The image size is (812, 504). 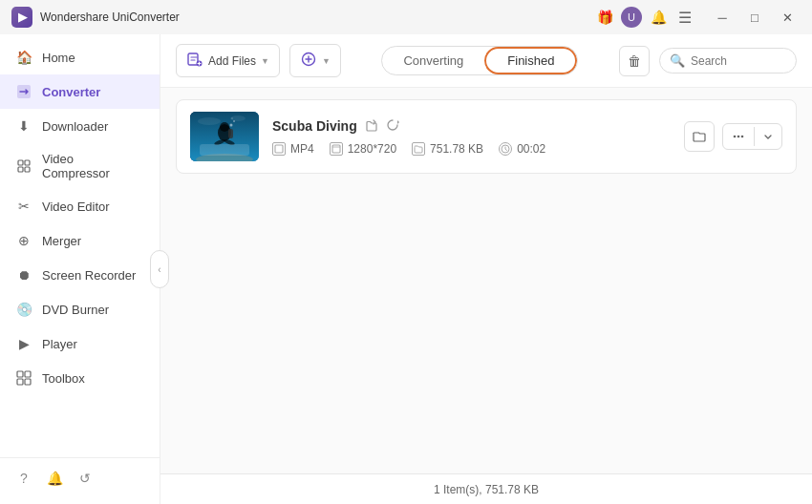 What do you see at coordinates (472, 149) in the screenshot?
I see `file-meta: MP4 1280*720` at bounding box center [472, 149].